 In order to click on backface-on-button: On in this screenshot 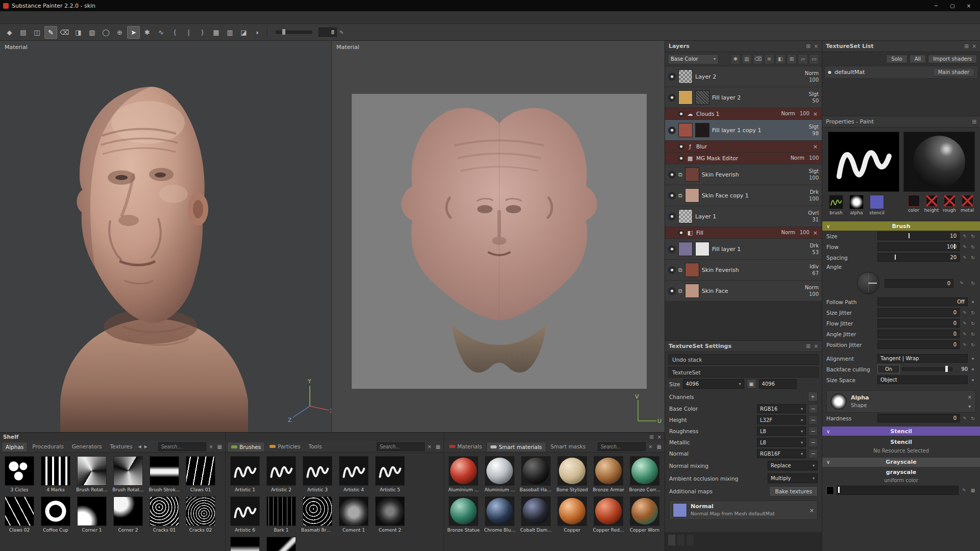, I will do `click(889, 369)`.